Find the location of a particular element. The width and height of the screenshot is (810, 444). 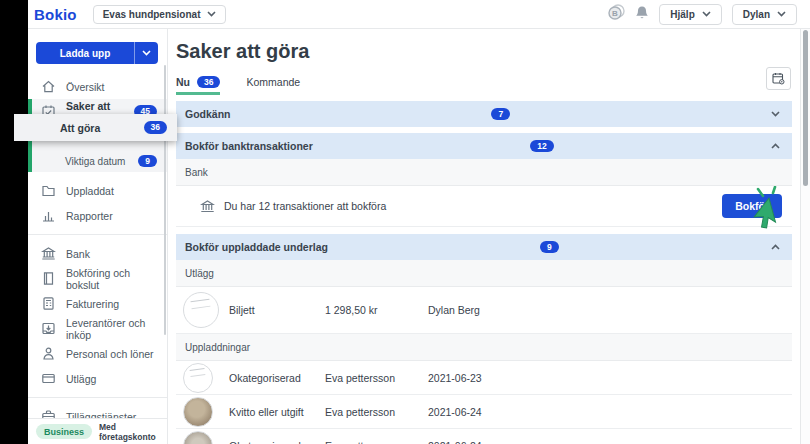

sidebar-item-label: Uppladdat is located at coordinates (90, 191).